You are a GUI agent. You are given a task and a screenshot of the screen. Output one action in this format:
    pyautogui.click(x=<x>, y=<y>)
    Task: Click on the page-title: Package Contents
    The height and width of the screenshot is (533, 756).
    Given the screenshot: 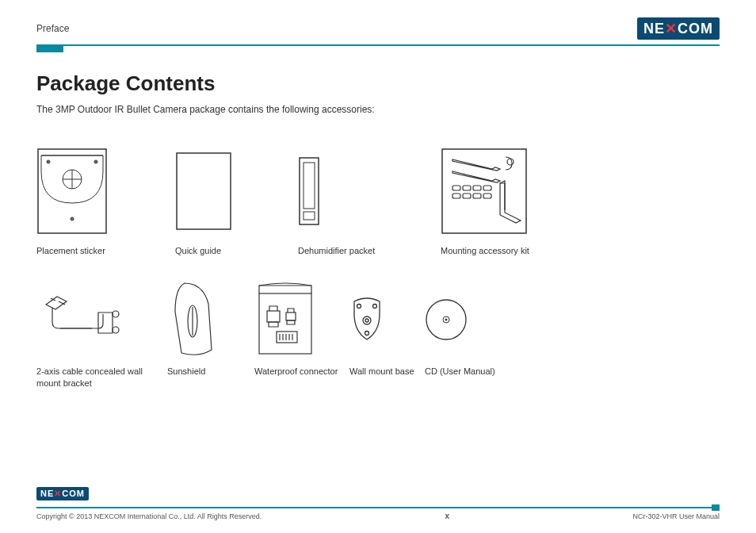 What is the action you would take?
    pyautogui.click(x=378, y=84)
    